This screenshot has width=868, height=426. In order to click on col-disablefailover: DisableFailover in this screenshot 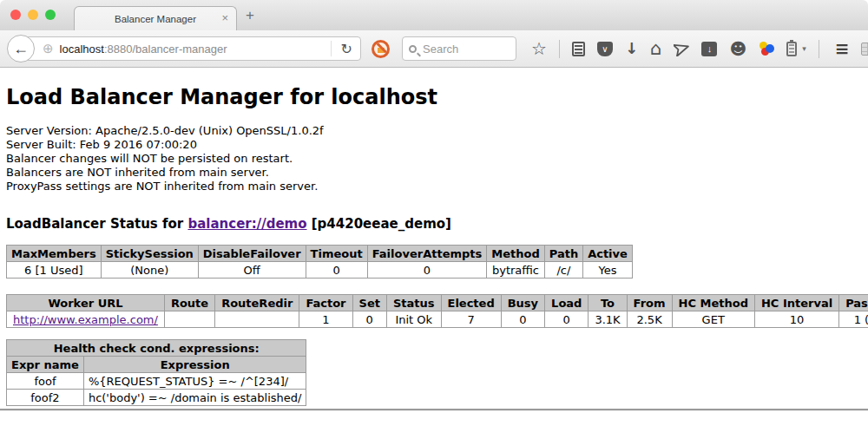, I will do `click(252, 253)`.